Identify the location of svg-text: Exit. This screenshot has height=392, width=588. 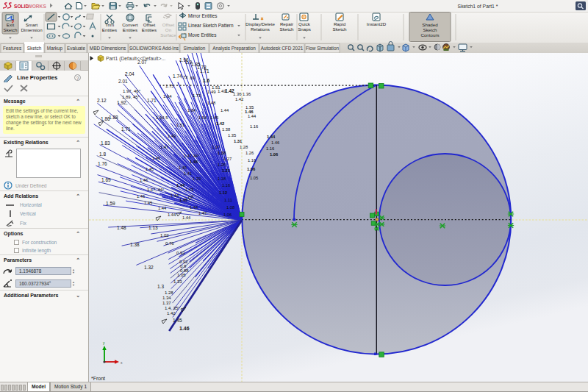
(10, 25).